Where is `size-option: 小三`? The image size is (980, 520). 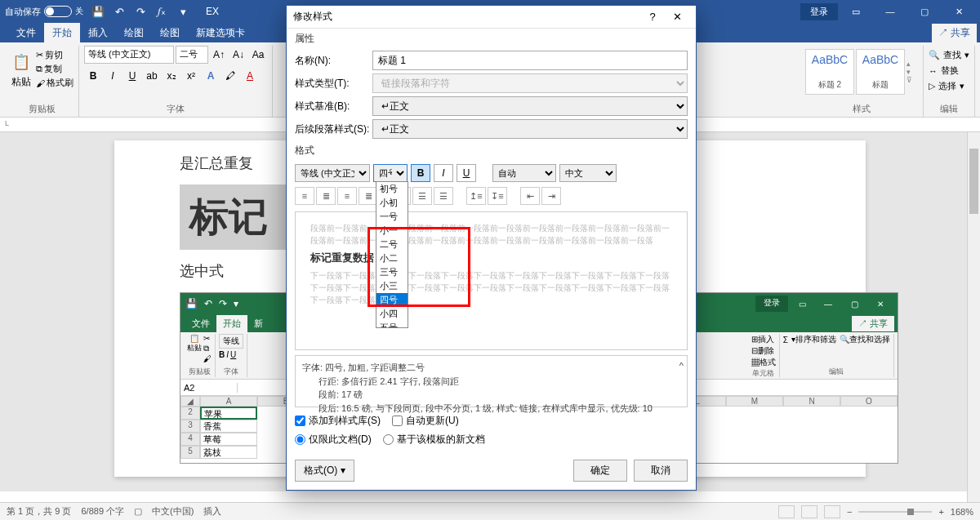 size-option: 小三 is located at coordinates (392, 286).